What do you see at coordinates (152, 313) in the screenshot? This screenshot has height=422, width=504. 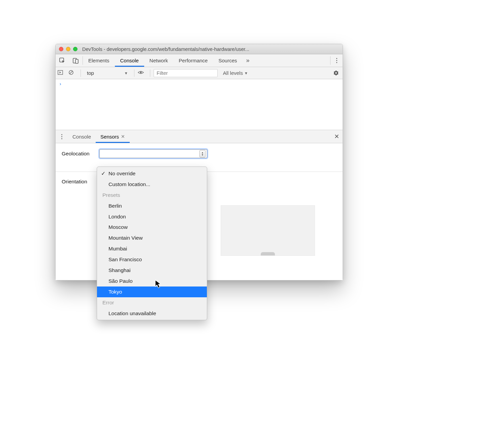 I see `geolocation-option-unavailable: Location unavailable` at bounding box center [152, 313].